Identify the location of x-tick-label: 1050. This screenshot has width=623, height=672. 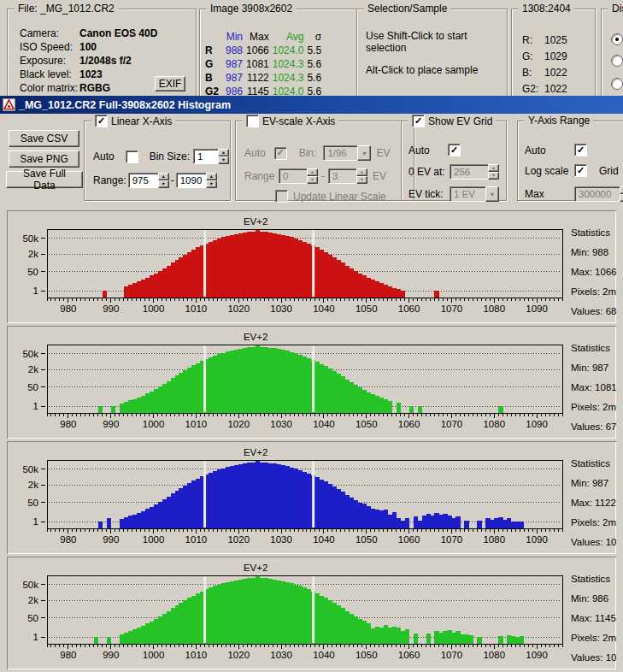
(367, 655).